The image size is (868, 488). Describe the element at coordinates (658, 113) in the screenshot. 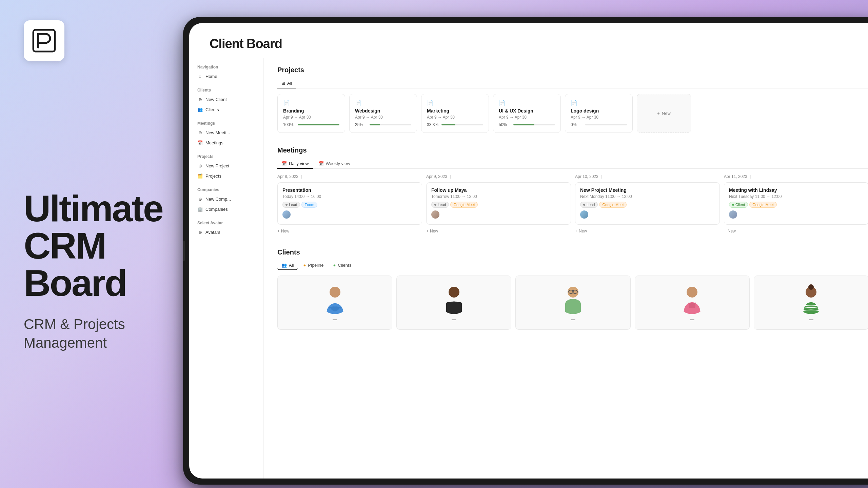

I see `plus-icon-new-project: +` at that location.